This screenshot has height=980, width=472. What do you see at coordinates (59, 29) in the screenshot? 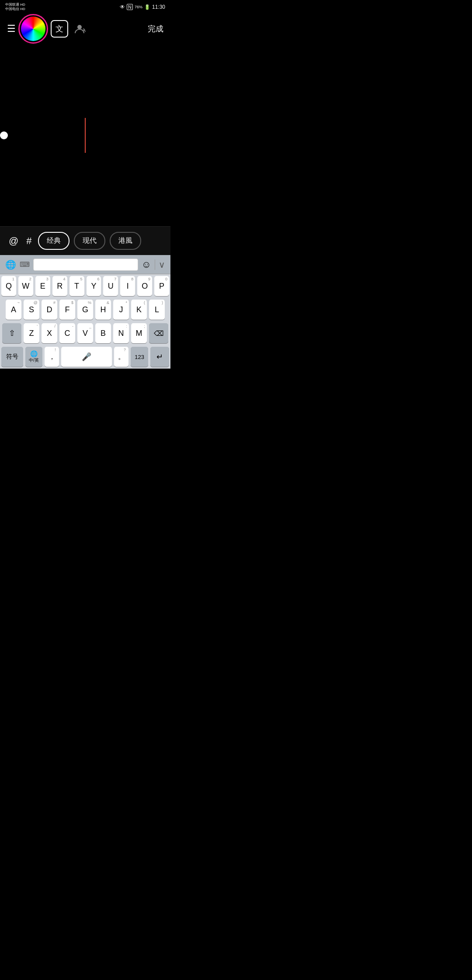
I see `text-translate-icon: 文` at bounding box center [59, 29].